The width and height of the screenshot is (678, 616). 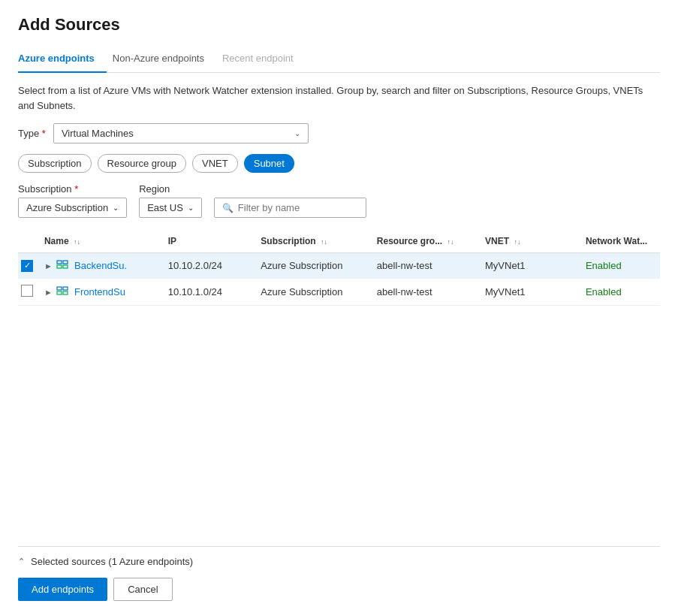 What do you see at coordinates (100, 291) in the screenshot?
I see `row2-name: FrontendSu` at bounding box center [100, 291].